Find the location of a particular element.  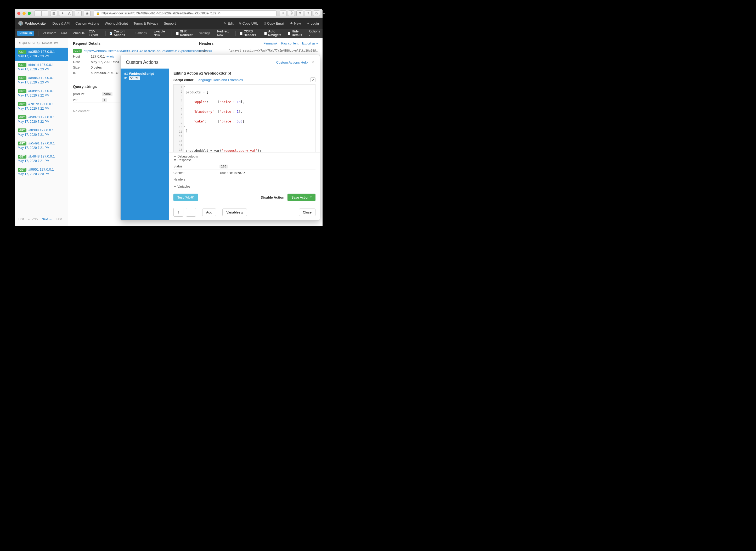

copy-icon: ⎘ is located at coordinates (265, 23).